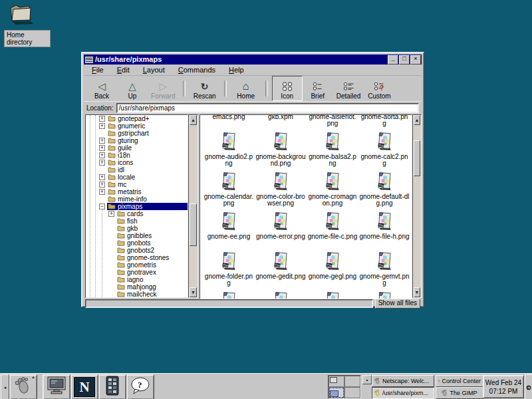  Describe the element at coordinates (27, 25) in the screenshot. I see `home-directory-desktop-icon: Home directory` at that location.